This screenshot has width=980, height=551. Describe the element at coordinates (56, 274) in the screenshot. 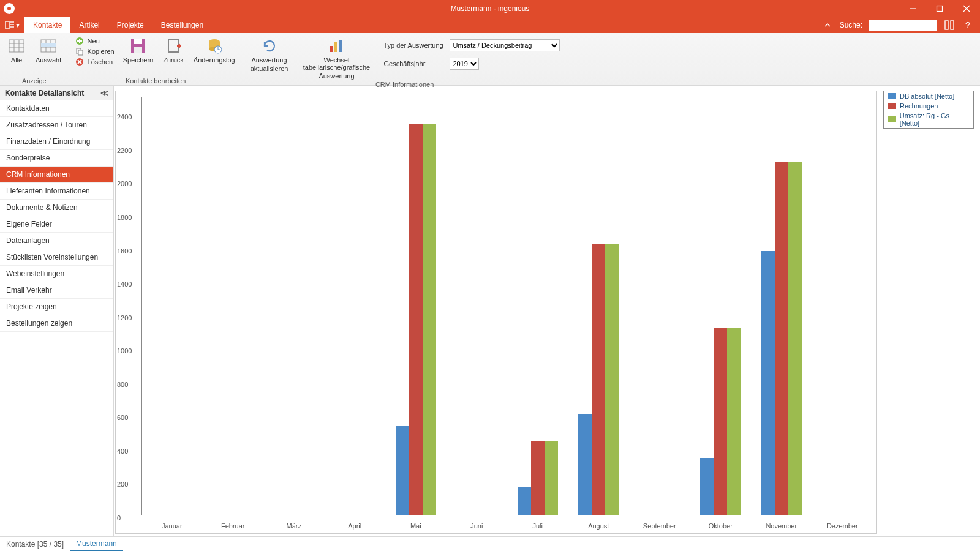

I see `sidebar-item-webeinstellungen: Webeinstellungen` at that location.